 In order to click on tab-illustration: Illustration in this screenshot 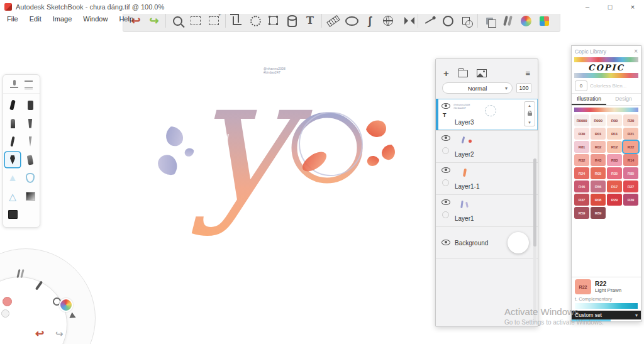, I will do `click(589, 99)`.